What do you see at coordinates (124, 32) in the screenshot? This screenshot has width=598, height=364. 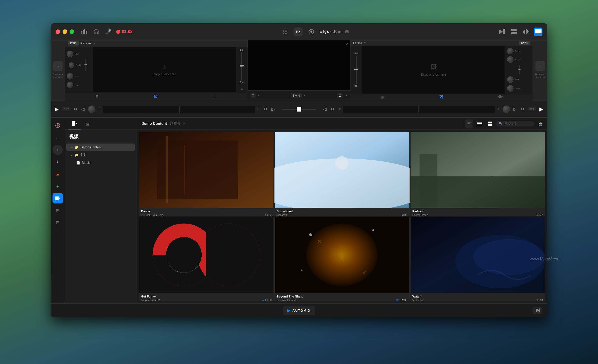 I see `record-button: 01:02` at bounding box center [124, 32].